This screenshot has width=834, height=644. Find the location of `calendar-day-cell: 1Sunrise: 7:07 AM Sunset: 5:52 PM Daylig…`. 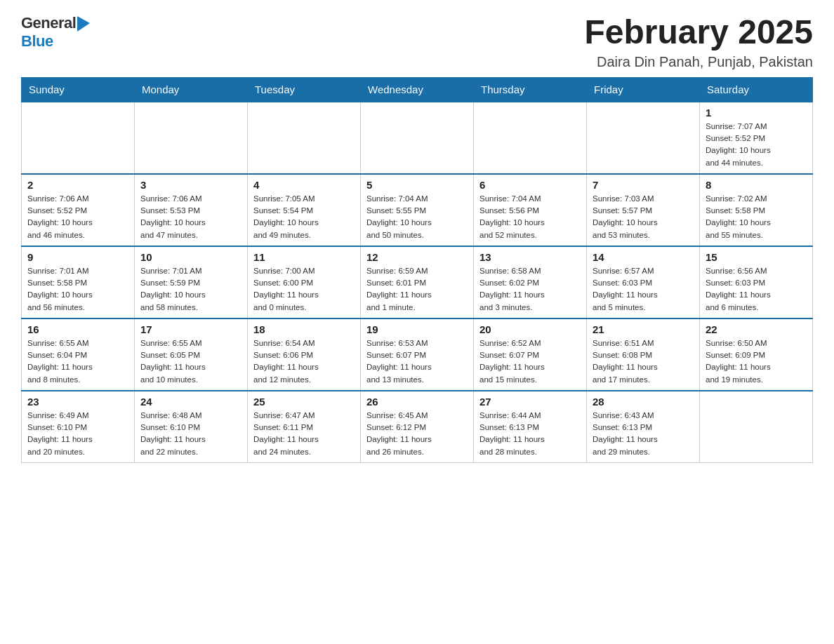

calendar-day-cell: 1Sunrise: 7:07 AM Sunset: 5:52 PM Daylig… is located at coordinates (757, 137).